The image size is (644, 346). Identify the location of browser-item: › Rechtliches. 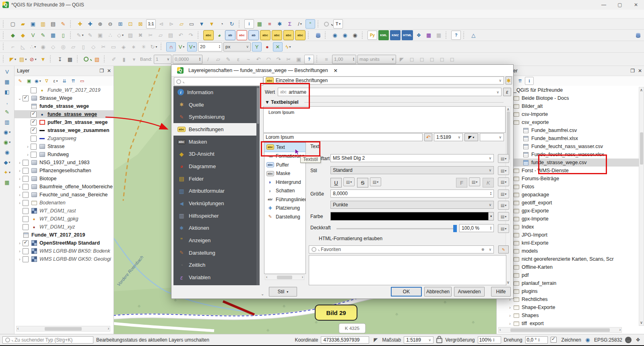
(568, 299).